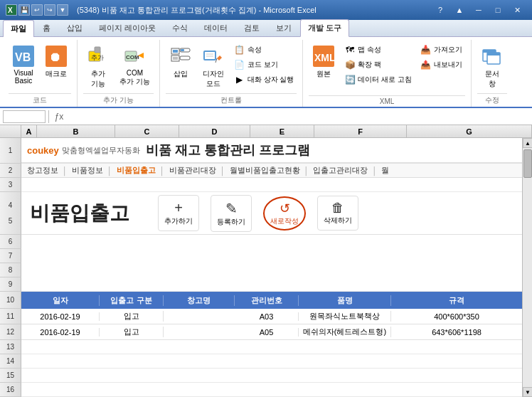 Image resolution: width=532 pixels, height=397 pixels. Describe the element at coordinates (266, 117) in the screenshot. I see `formula-bar: ƒx` at that location.